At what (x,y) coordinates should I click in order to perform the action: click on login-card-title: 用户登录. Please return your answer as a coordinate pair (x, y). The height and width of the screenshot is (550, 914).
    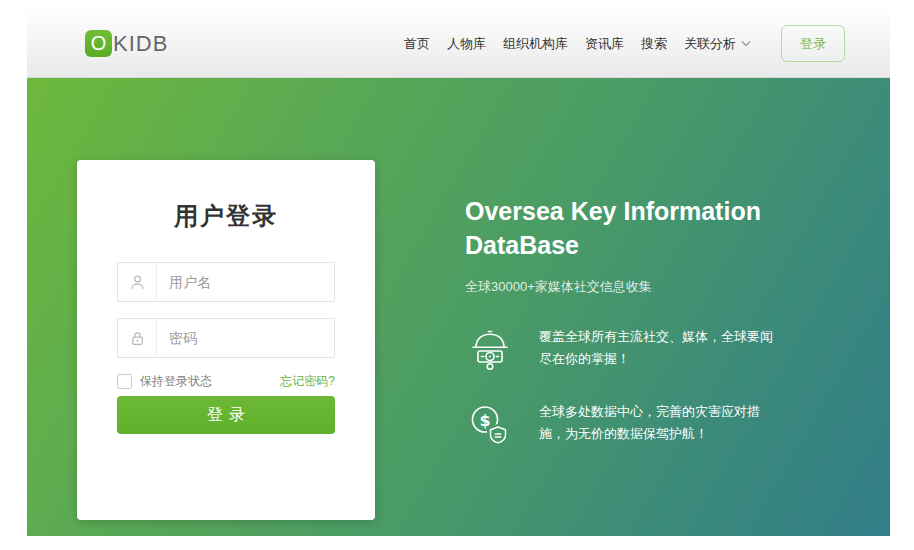
    Looking at the image, I should click on (226, 216).